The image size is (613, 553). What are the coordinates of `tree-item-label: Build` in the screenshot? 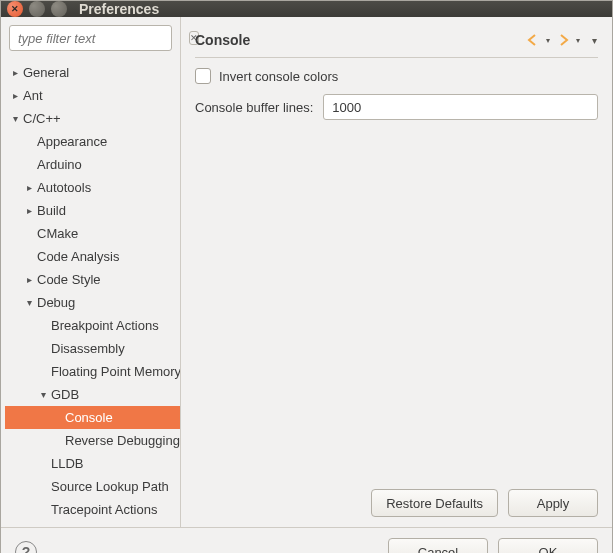 It's located at (50, 210).